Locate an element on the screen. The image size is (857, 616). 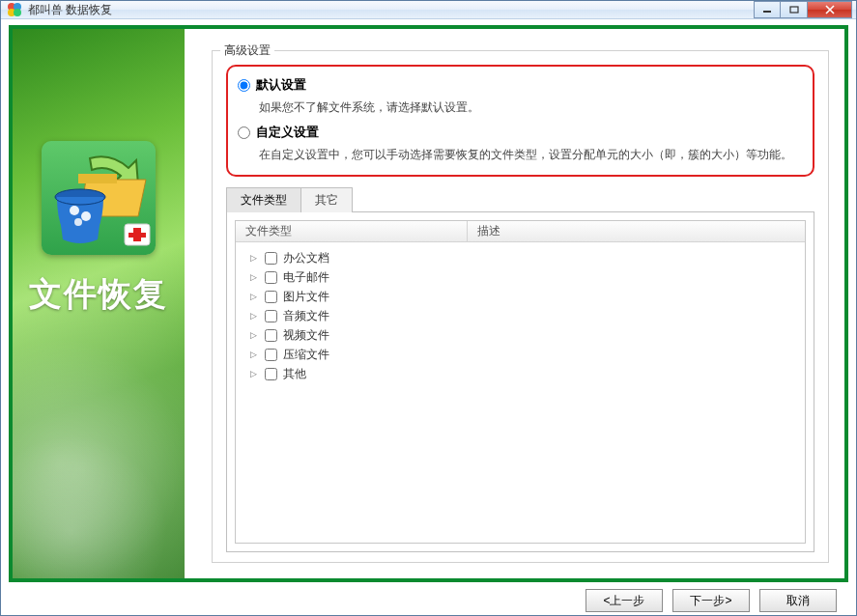
tab-filetype-label: 文件类型 is located at coordinates (264, 200).